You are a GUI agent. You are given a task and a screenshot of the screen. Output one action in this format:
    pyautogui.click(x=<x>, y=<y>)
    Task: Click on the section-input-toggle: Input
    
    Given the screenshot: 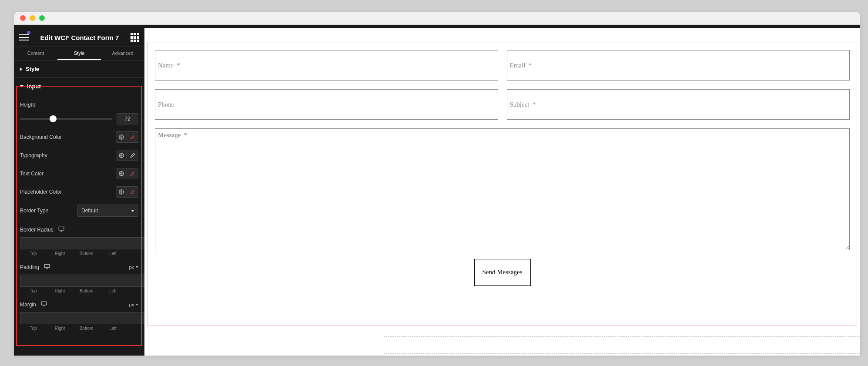 What is the action you would take?
    pyautogui.click(x=79, y=86)
    